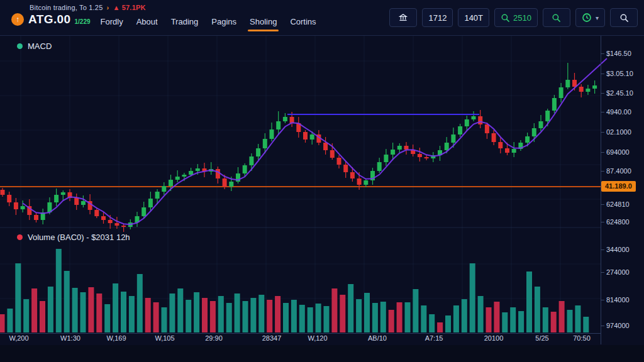 The image size is (644, 362). I want to click on logo-icon: ↑, so click(18, 19).